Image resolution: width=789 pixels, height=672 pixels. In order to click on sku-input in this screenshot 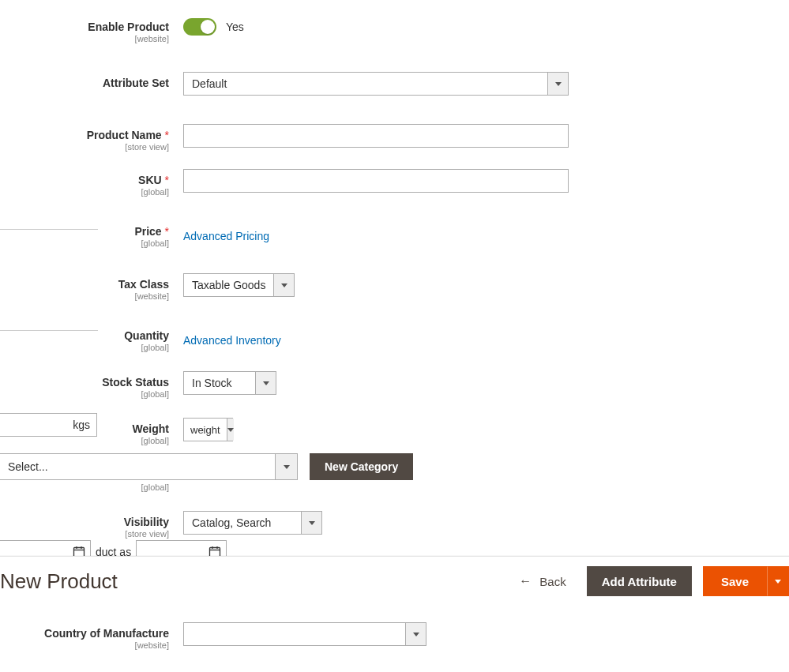, I will do `click(376, 181)`.